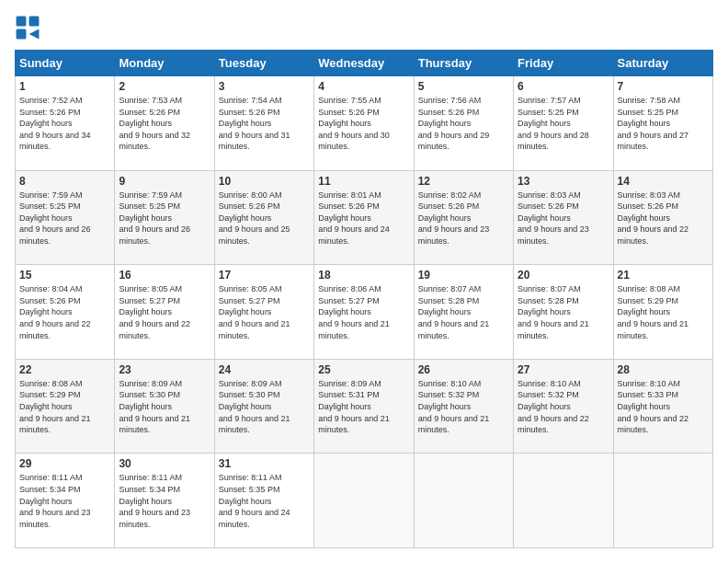 The width and height of the screenshot is (728, 563). Describe the element at coordinates (364, 275) in the screenshot. I see `day-number: 18` at that location.